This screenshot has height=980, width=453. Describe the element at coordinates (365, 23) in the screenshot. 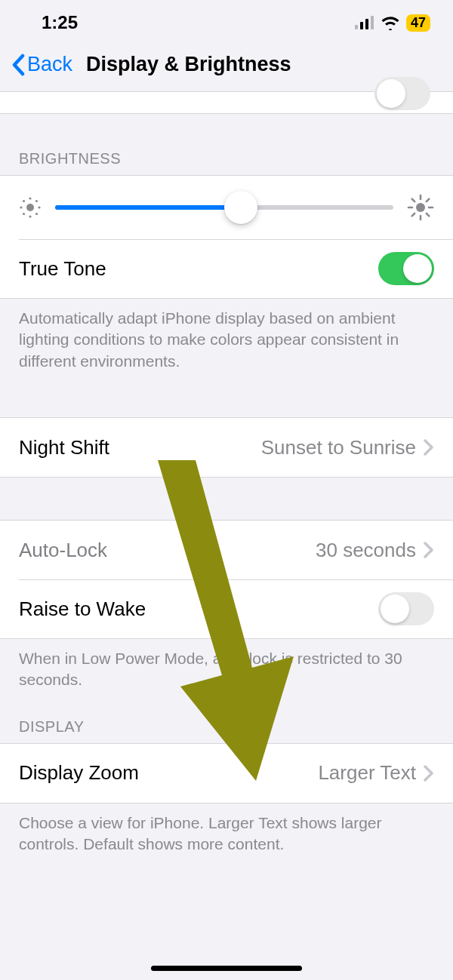

I see `cellular-icon` at that location.